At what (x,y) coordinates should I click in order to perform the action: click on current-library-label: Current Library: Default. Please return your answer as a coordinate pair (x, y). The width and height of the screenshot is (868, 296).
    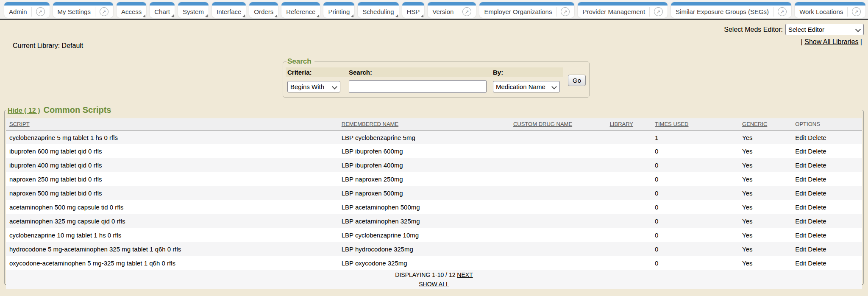
    Looking at the image, I should click on (48, 46).